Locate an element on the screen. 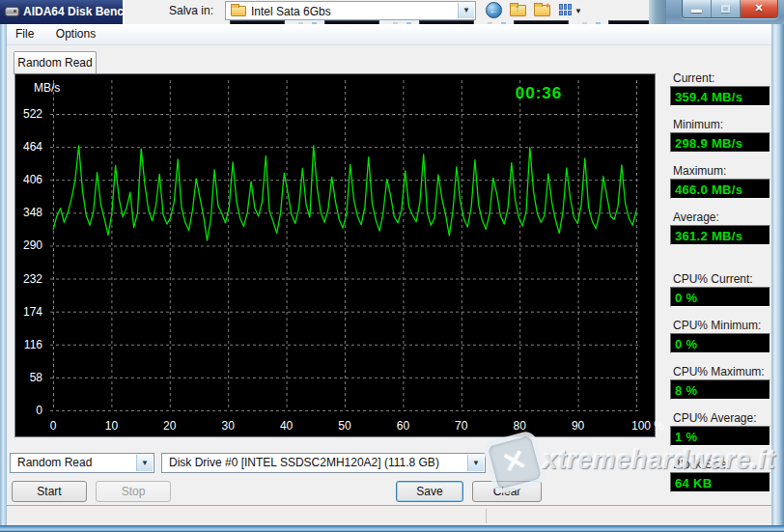  y-tick-label: 232 is located at coordinates (30, 279).